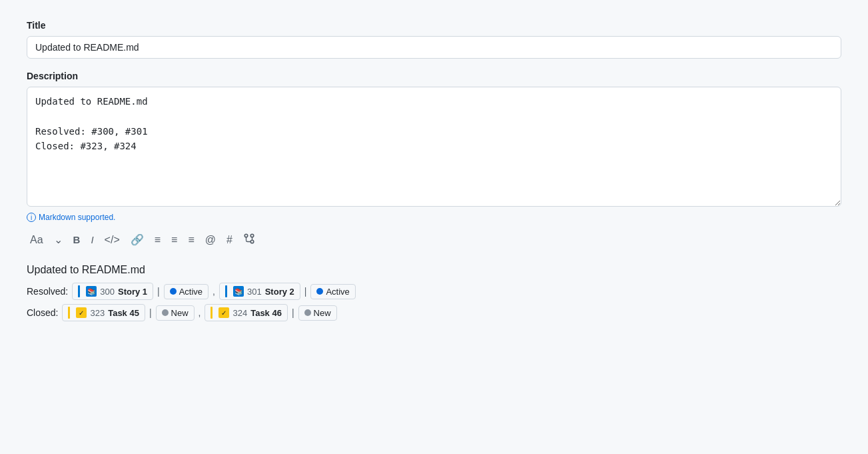 The height and width of the screenshot is (454, 868). I want to click on task2-title: Task 46, so click(266, 313).